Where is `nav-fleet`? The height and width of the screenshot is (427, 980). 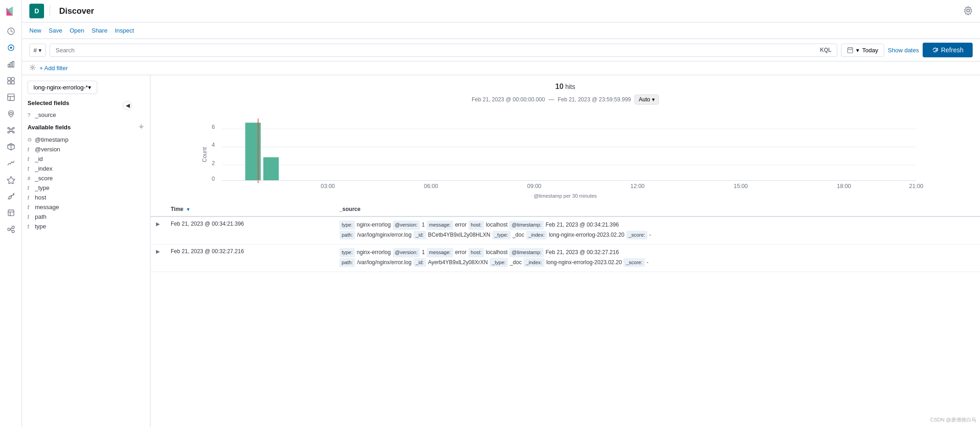 nav-fleet is located at coordinates (11, 213).